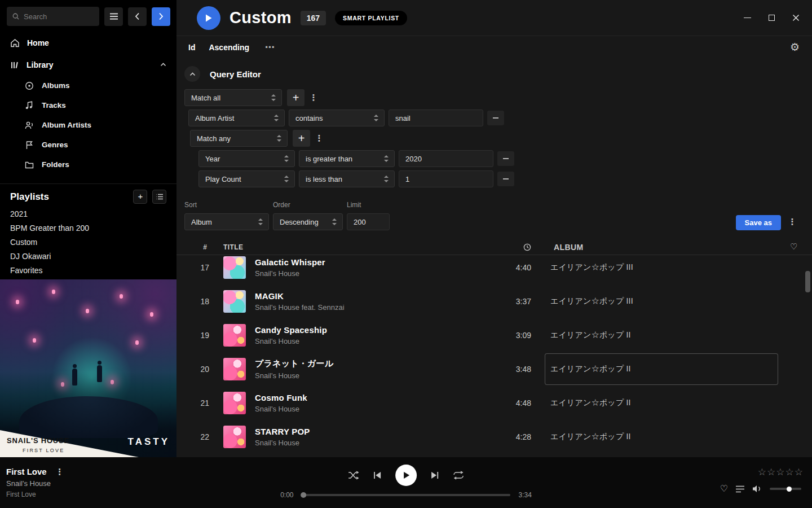 This screenshot has width=812, height=508. Describe the element at coordinates (233, 98) in the screenshot. I see `match-type-select: Match all` at that location.